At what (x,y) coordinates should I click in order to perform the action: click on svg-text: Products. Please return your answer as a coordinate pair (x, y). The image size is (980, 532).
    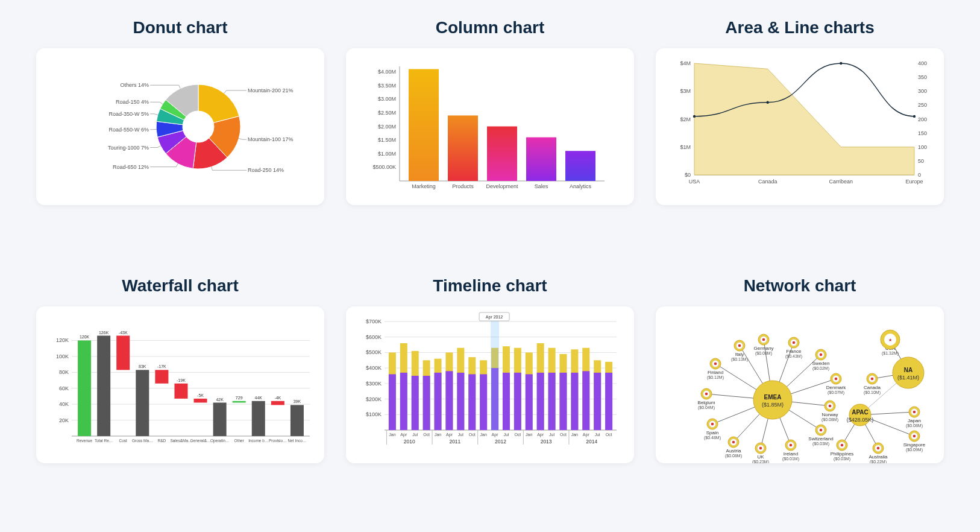
    Looking at the image, I should click on (463, 186).